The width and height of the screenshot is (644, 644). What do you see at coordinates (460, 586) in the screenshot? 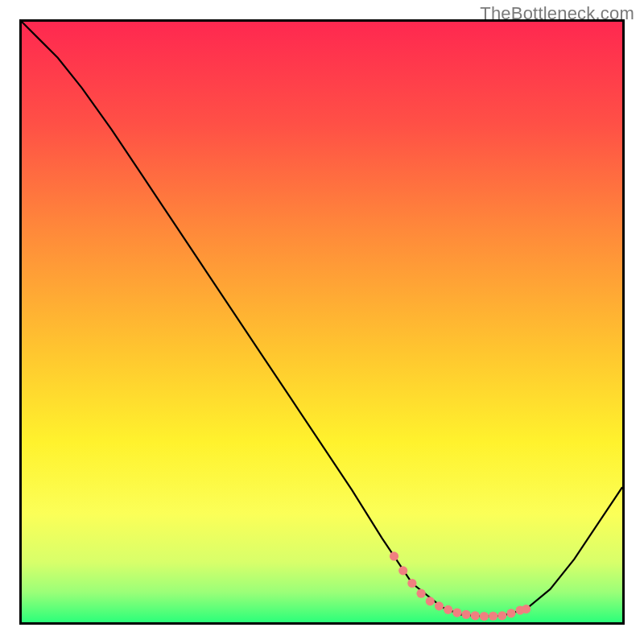
I see `optimal-range-markers` at bounding box center [460, 586].